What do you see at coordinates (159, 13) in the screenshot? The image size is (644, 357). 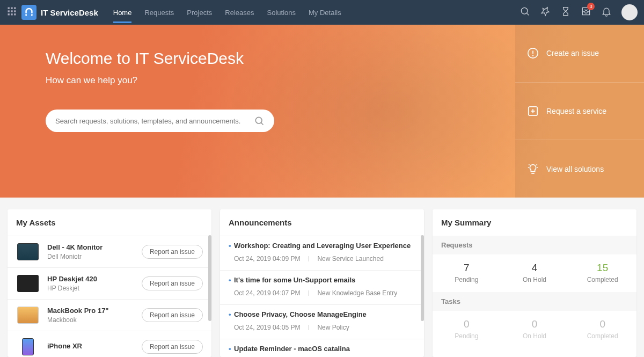 I see `nav-requests: Requests` at bounding box center [159, 13].